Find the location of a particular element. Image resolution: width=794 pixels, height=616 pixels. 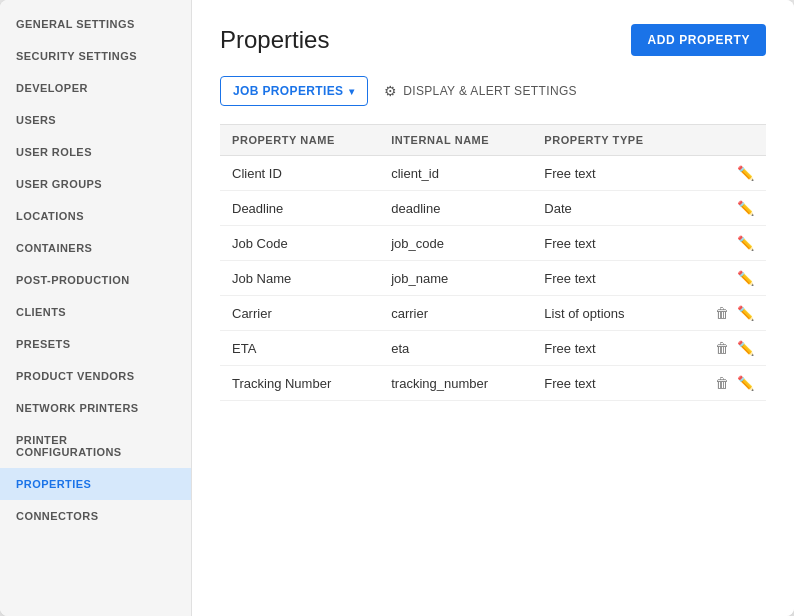

tab-display-alert-label: DISPLAY & ALERT SETTINGS is located at coordinates (490, 91).